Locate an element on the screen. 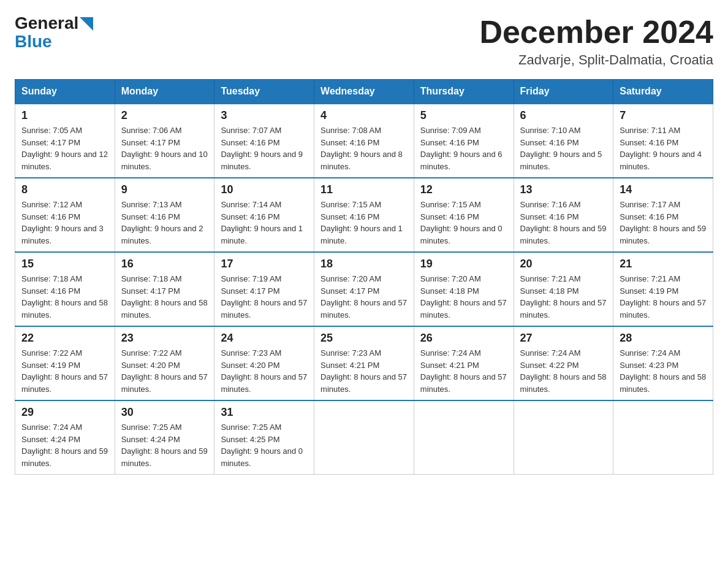 The width and height of the screenshot is (728, 563). day-cell: 20Sunrise: 7:21 AMSunset: 4:18 PMDayligh… is located at coordinates (564, 289).